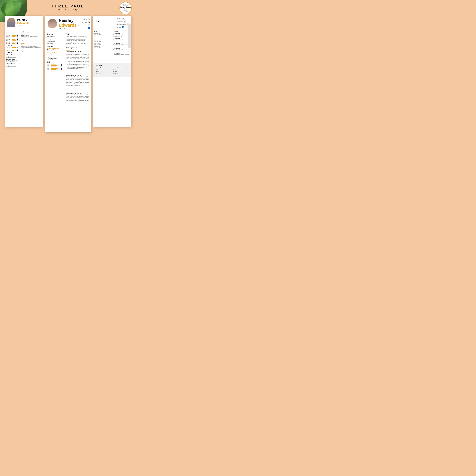 This screenshot has width=476, height=476. I want to click on brand-logo: INCREASE YOUR CHANCES Templates design F…, so click(126, 8).